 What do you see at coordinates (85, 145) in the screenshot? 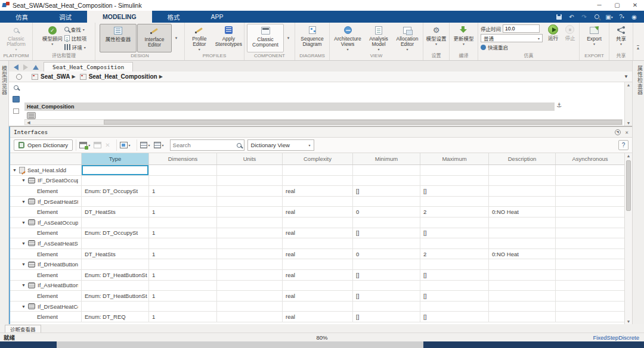
I see `add-interface-button: ▾` at bounding box center [85, 145].